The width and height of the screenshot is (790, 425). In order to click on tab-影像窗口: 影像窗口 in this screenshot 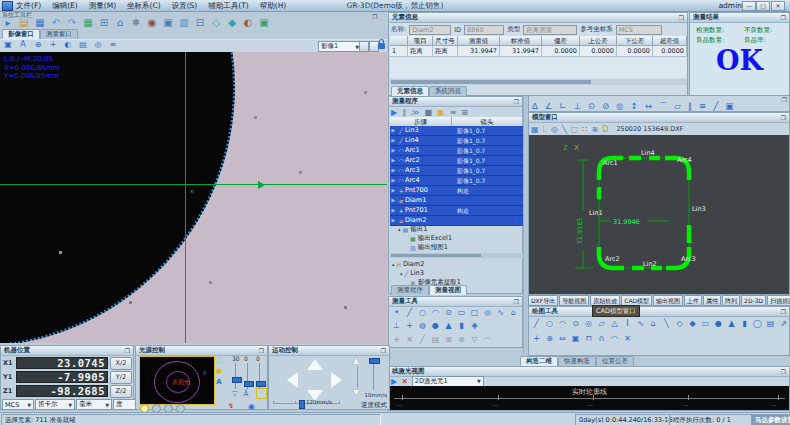, I will do `click(21, 34)`.